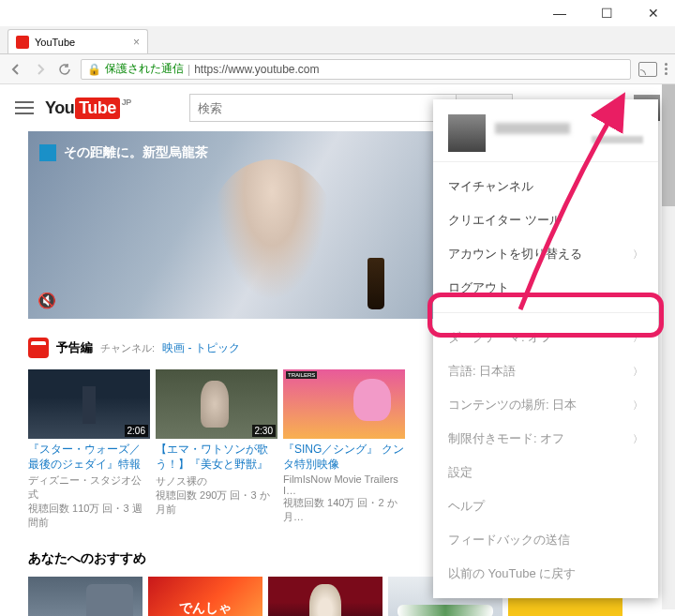 The width and height of the screenshot is (675, 616). What do you see at coordinates (217, 503) in the screenshot?
I see `video-meta: 視聴回数 290万 回・3 か月前` at bounding box center [217, 503].